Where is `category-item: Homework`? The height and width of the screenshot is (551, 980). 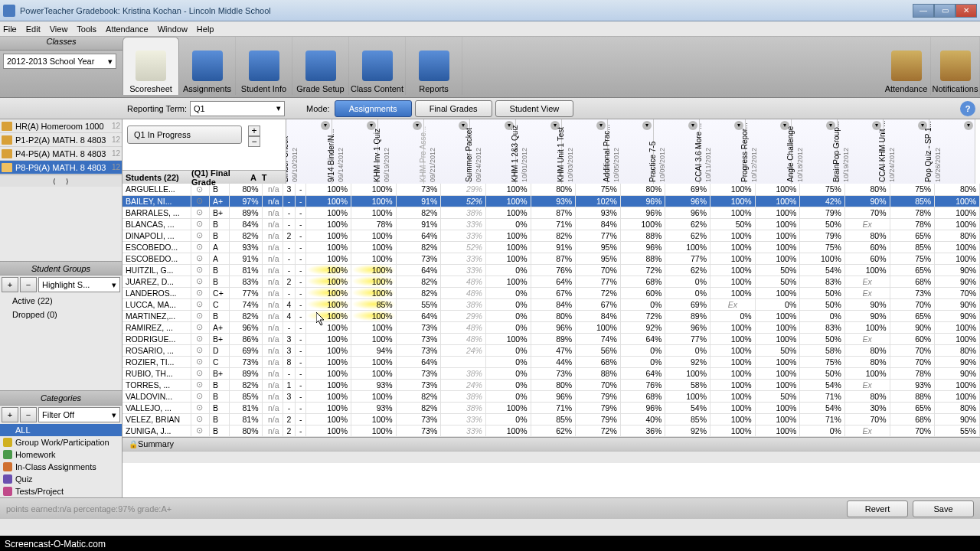 category-item: Homework is located at coordinates (61, 455).